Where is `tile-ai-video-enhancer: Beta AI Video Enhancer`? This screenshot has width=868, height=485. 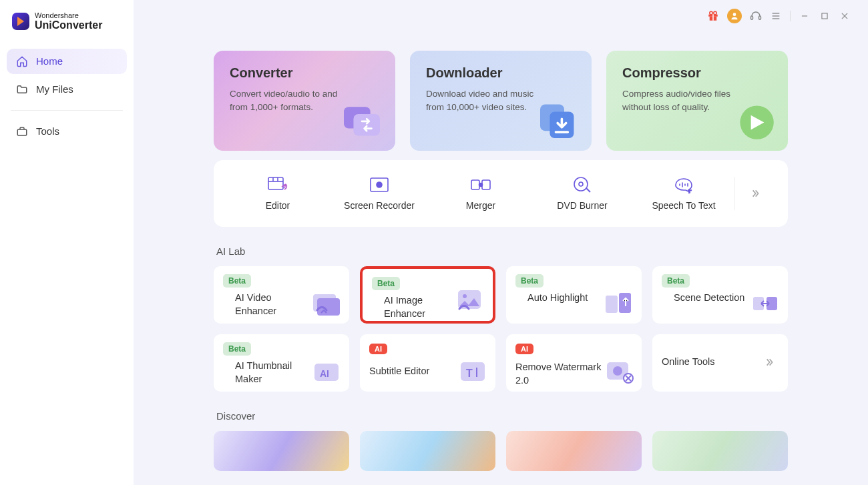 tile-ai-video-enhancer: Beta AI Video Enhancer is located at coordinates (282, 295).